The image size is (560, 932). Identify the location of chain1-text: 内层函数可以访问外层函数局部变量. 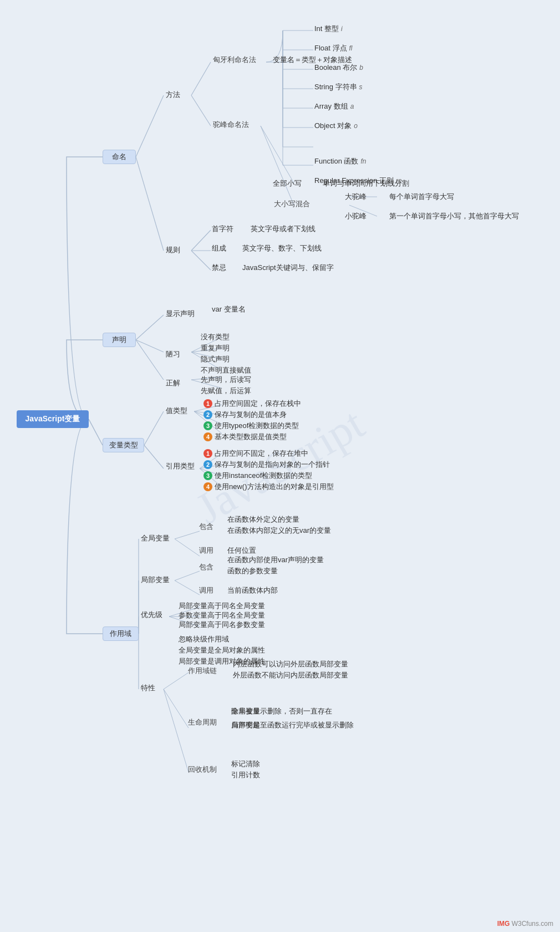
(291, 664).